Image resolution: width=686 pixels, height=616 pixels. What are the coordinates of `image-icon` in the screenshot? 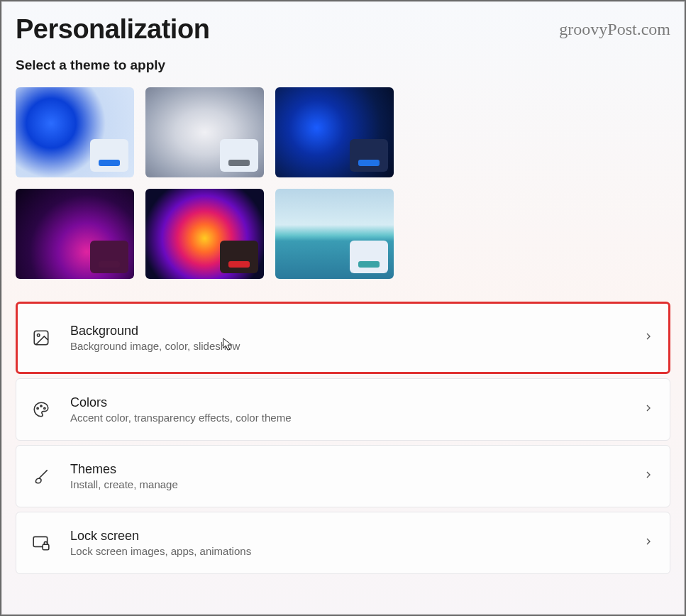 It's located at (41, 338).